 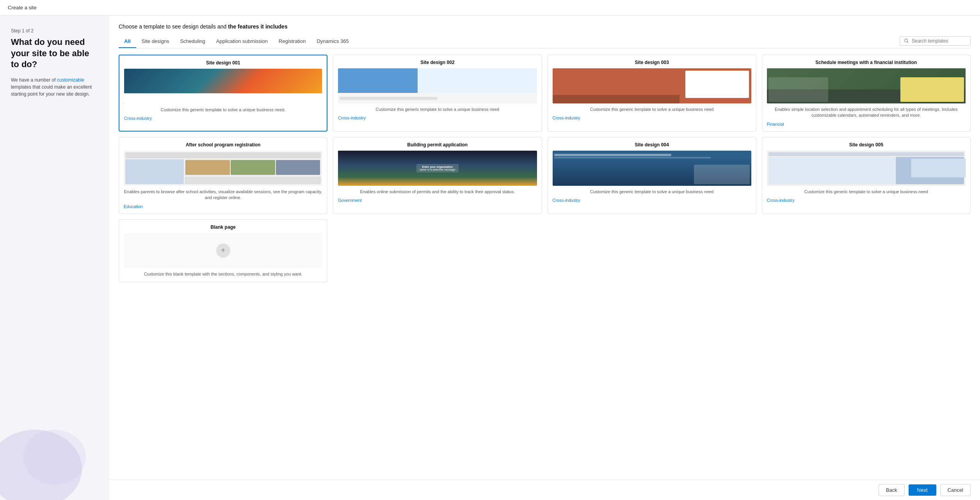 What do you see at coordinates (223, 195) in the screenshot?
I see `card-description: Enables parents to browse after school a…` at bounding box center [223, 195].